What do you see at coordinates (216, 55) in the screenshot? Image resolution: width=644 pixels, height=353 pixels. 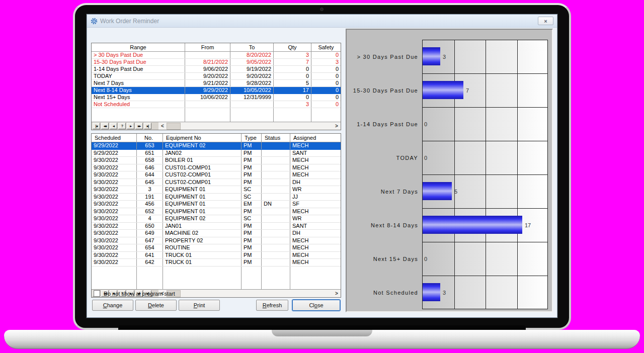 I see `table-row: > 30 Days Past Due8/20/202230` at bounding box center [216, 55].